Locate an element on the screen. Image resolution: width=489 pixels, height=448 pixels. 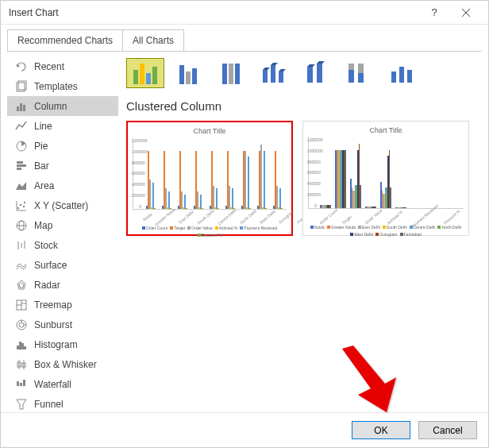
subtype-100-stacked-column is located at coordinates (231, 73).